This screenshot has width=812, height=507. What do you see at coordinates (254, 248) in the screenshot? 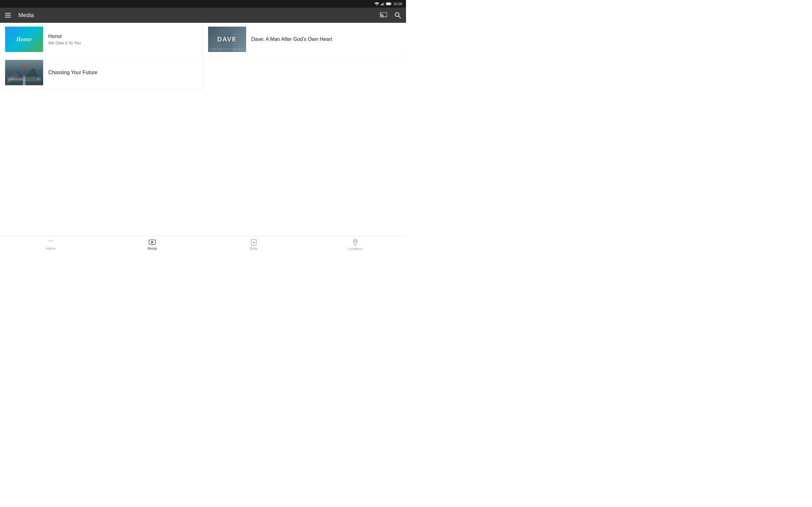
I see `bible-label: Bible` at bounding box center [254, 248].